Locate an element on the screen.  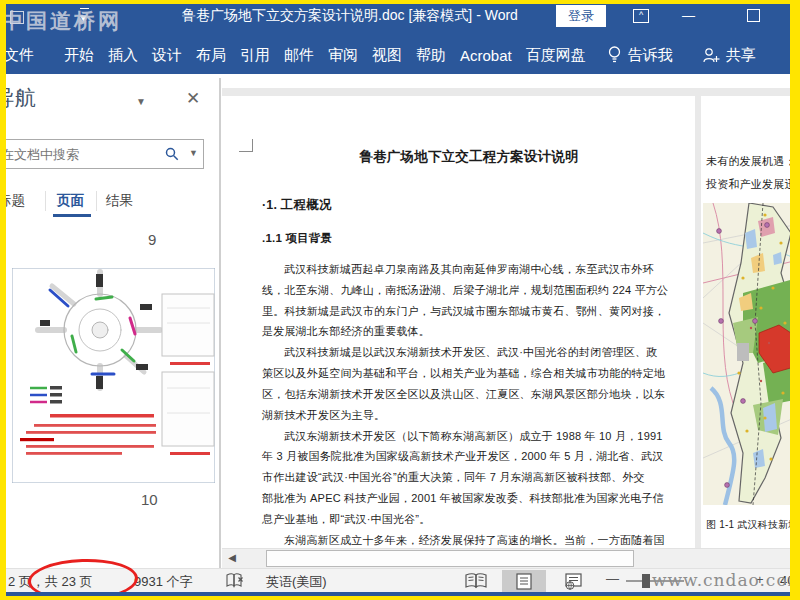
tab-home: 开始 is located at coordinates (79, 56).